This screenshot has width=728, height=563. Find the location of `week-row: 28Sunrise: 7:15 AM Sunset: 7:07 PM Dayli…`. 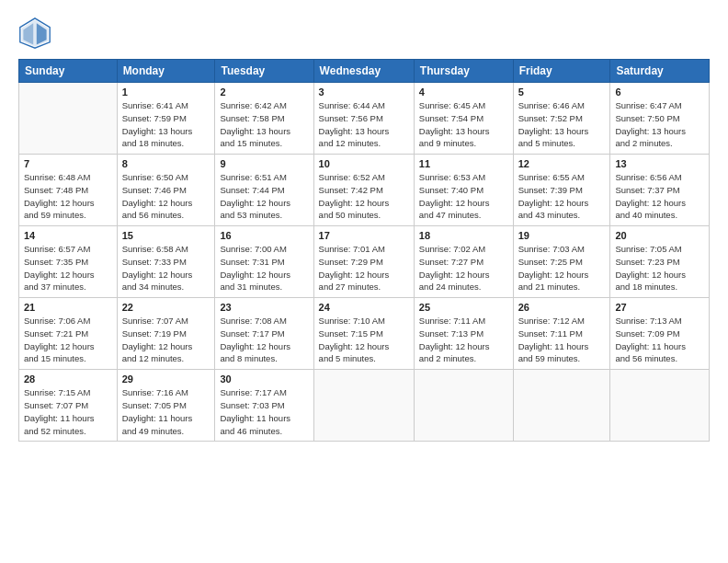

week-row: 28Sunrise: 7:15 AM Sunset: 7:07 PM Dayli… is located at coordinates (364, 406).